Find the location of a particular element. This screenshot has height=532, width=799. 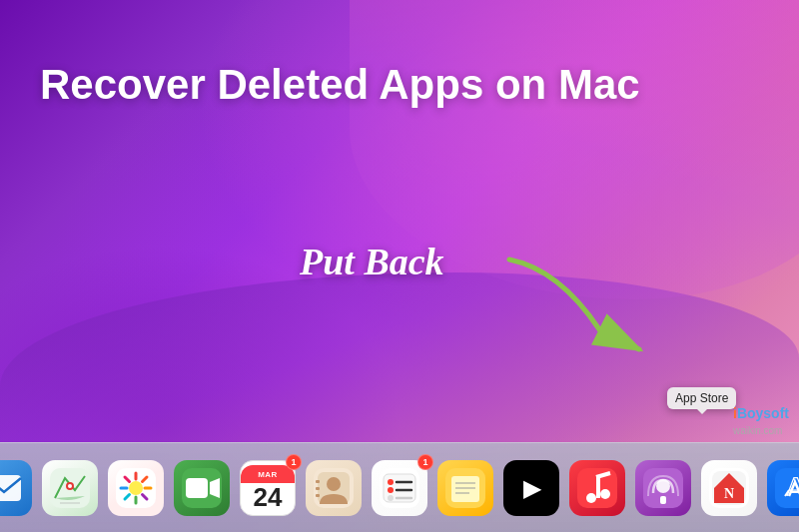

watermark-domain: waikin.com is located at coordinates (757, 431).